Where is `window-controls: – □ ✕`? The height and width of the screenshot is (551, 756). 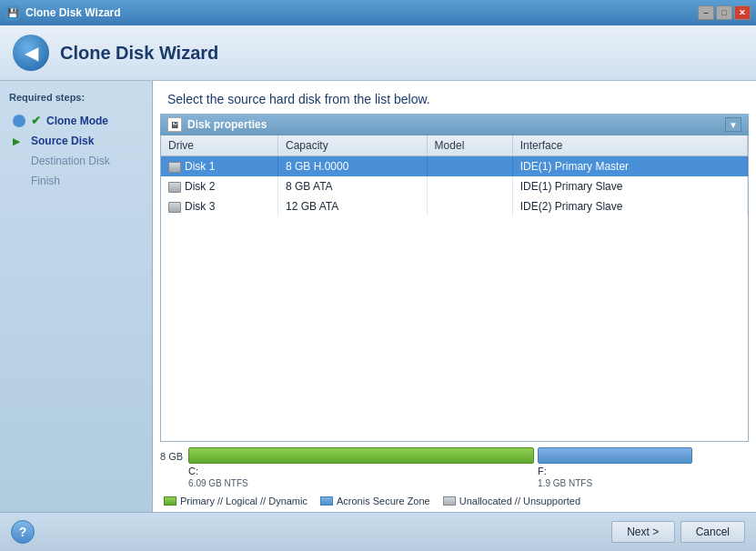 window-controls: – □ ✕ is located at coordinates (724, 13).